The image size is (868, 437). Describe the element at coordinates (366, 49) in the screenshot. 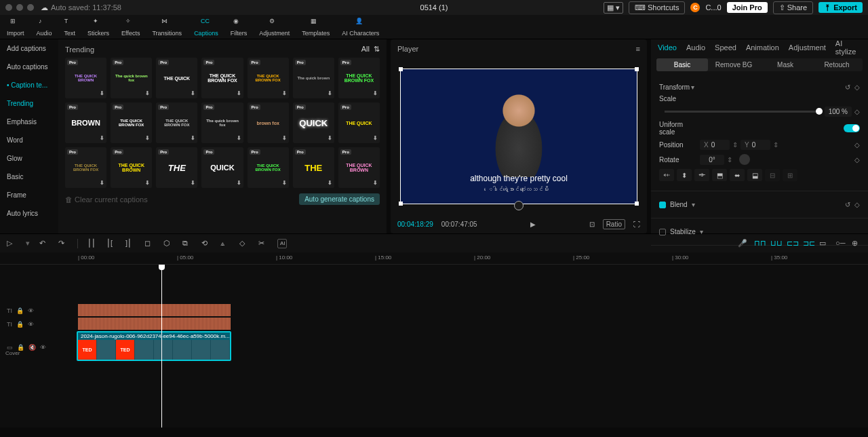

I see `filter-all: All` at that location.